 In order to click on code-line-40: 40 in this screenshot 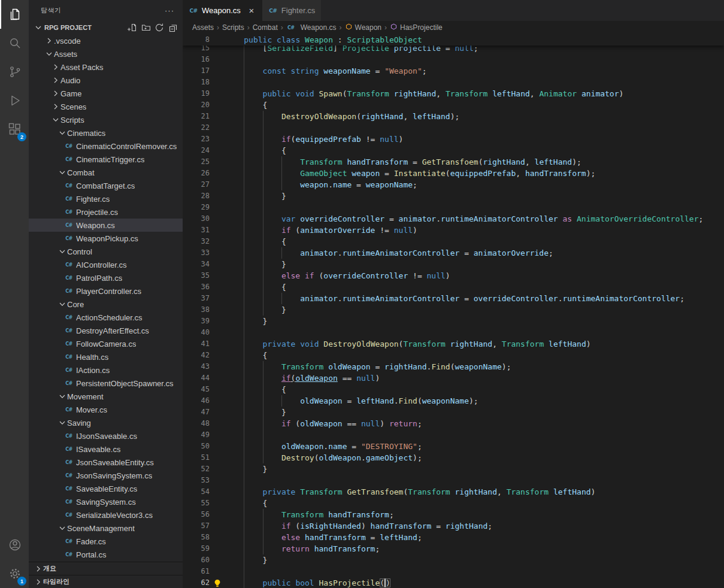, I will do `click(453, 333)`.